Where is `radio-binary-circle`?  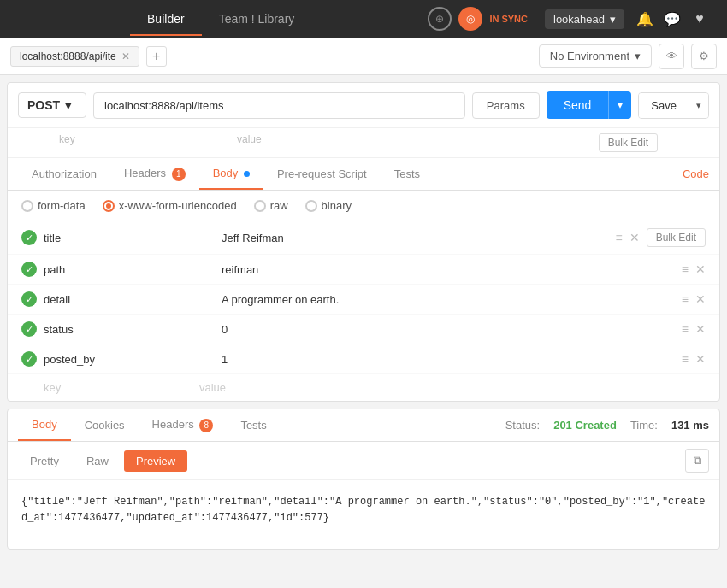
radio-binary-circle is located at coordinates (311, 206).